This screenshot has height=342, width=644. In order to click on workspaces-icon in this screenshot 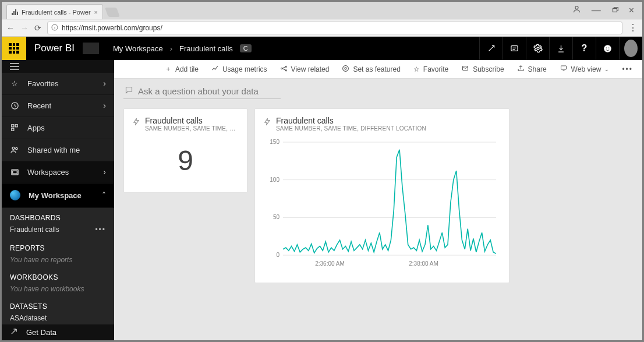, I will do `click(15, 172)`.